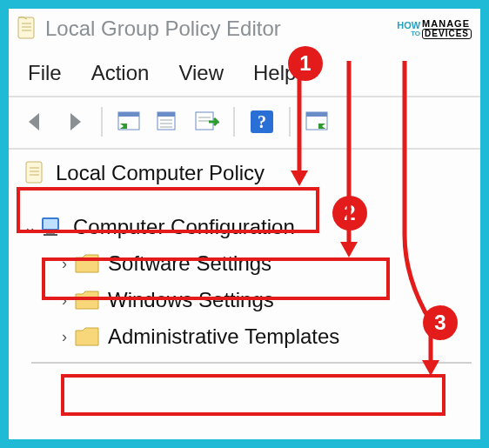  What do you see at coordinates (130, 122) in the screenshot?
I see `tree-toggle-button` at bounding box center [130, 122].